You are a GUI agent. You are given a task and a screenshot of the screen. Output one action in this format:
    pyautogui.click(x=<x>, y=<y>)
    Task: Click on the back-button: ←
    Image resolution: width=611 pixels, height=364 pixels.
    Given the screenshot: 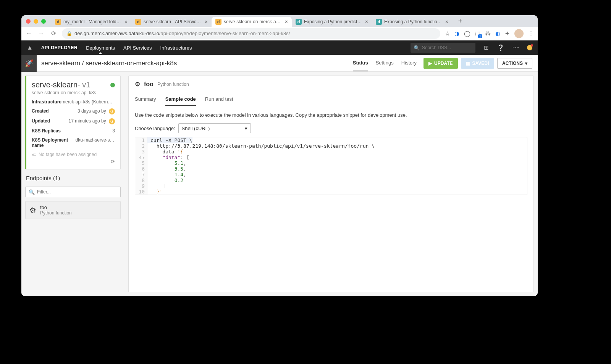 What is the action you would take?
    pyautogui.click(x=29, y=34)
    